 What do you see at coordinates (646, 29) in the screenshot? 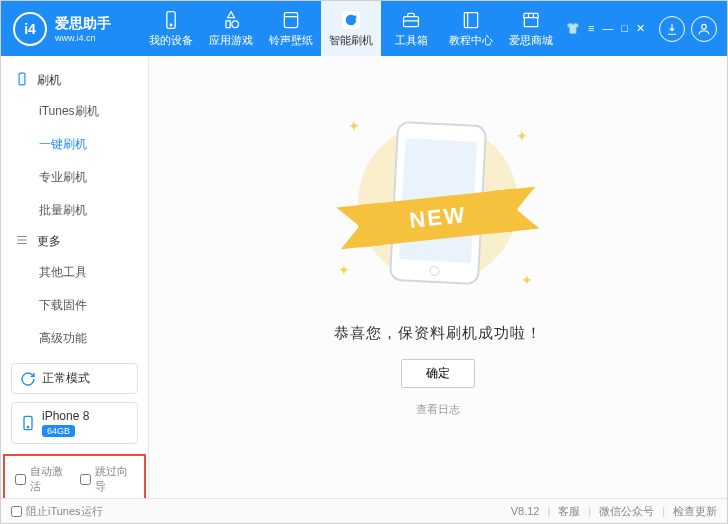
I see `titlebar-right: 👕 ≡ — □ ✕` at bounding box center [646, 29].